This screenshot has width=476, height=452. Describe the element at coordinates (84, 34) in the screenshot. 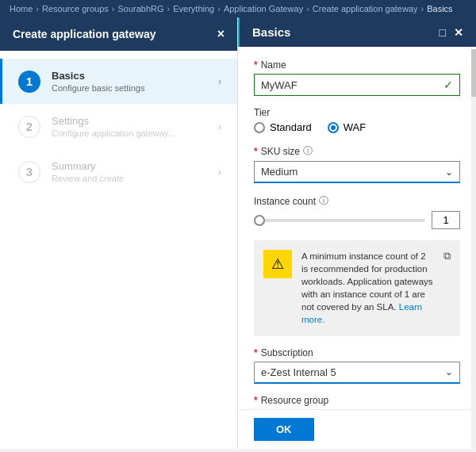

I see `left-panel-title: Create application gateway` at that location.